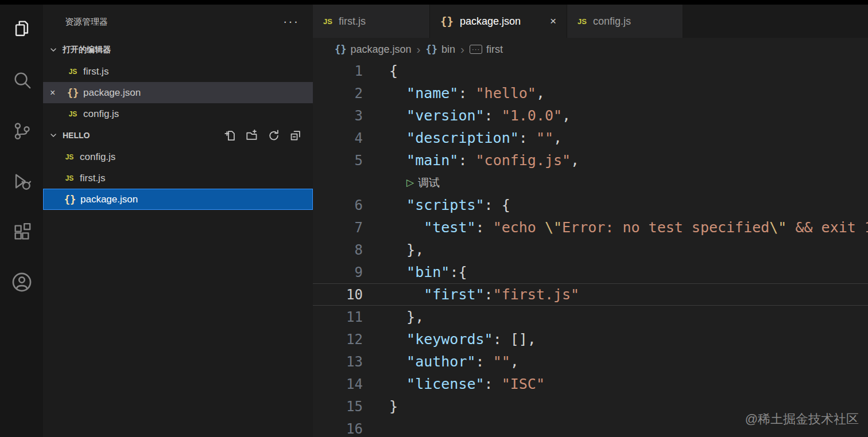  What do you see at coordinates (590, 161) in the screenshot?
I see `code-line-5: 5 "main": "config.js",` at bounding box center [590, 161].